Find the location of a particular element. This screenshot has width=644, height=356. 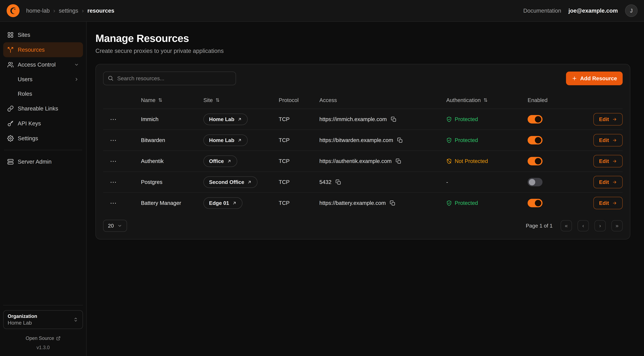

site-link-button: Edge 01 is located at coordinates (223, 203).